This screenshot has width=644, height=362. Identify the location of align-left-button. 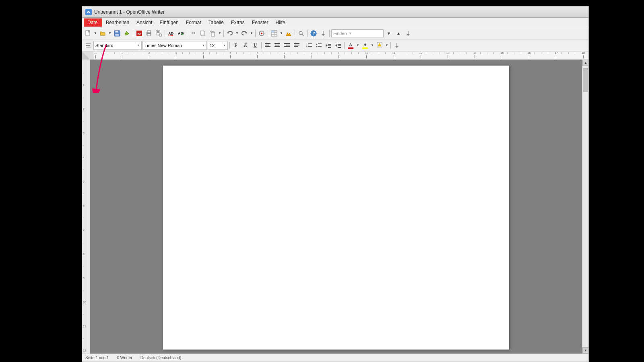
(268, 45).